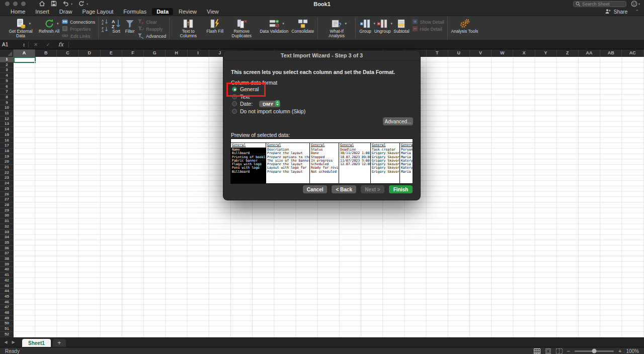  What do you see at coordinates (7, 173) in the screenshot?
I see `row-header-22: 22` at bounding box center [7, 173].